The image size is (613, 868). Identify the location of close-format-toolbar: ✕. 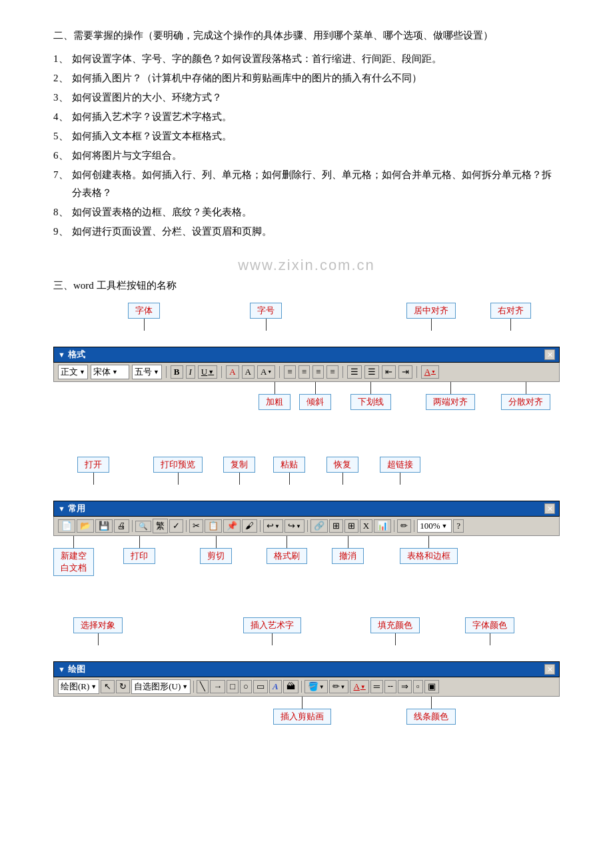
(550, 355).